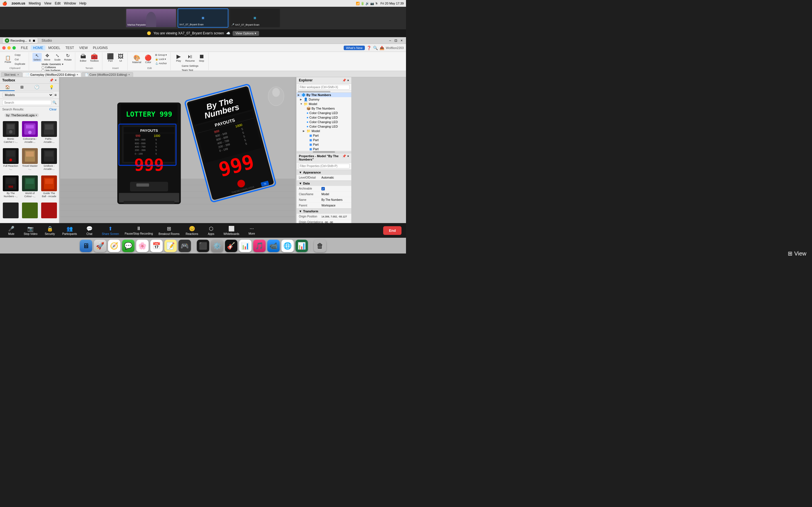 Image resolution: width=812 pixels, height=507 pixels. I want to click on zoom-stop-video-control: 📷 Stop Video, so click(31, 231).